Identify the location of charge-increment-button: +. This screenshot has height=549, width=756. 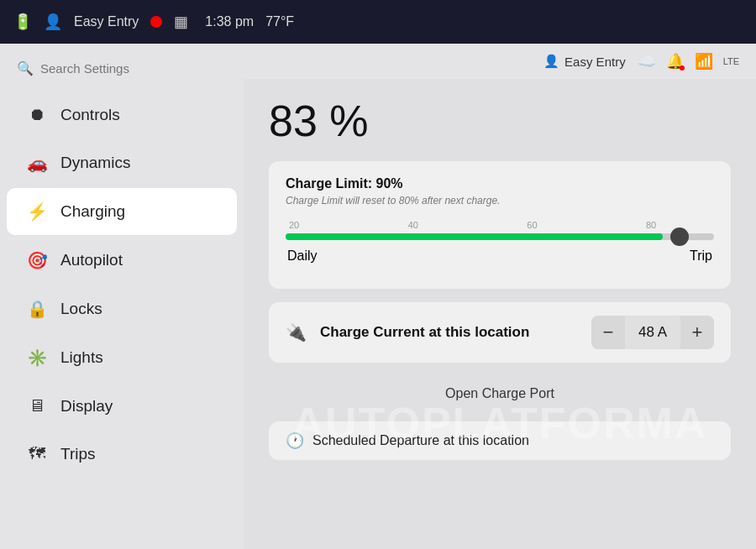
(697, 332).